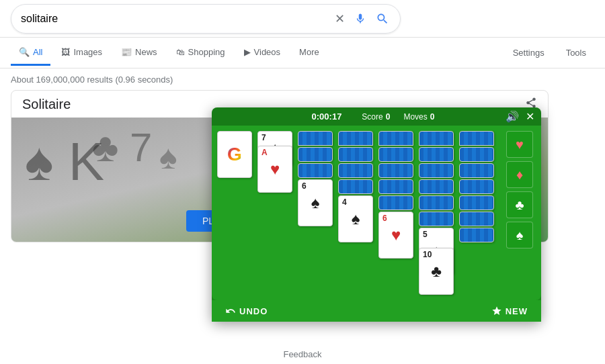 This screenshot has height=364, width=605. What do you see at coordinates (520, 235) in the screenshot?
I see `foundation-spade: ♠` at bounding box center [520, 235].